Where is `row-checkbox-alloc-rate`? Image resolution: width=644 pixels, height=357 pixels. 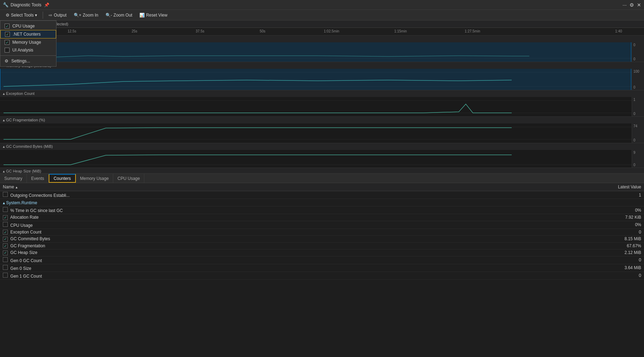
row-checkbox-alloc-rate is located at coordinates (5, 218).